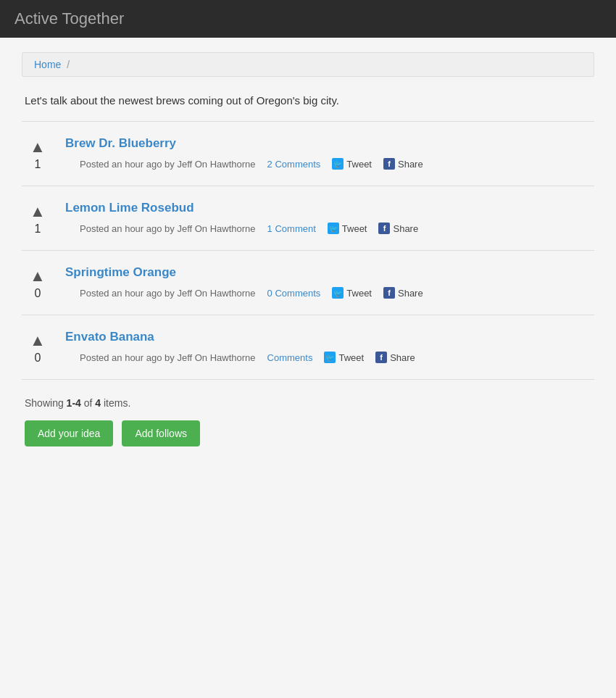 This screenshot has height=698, width=616. What do you see at coordinates (308, 403) in the screenshot?
I see `showing-text: Showing 1-4 of 4 items.` at bounding box center [308, 403].